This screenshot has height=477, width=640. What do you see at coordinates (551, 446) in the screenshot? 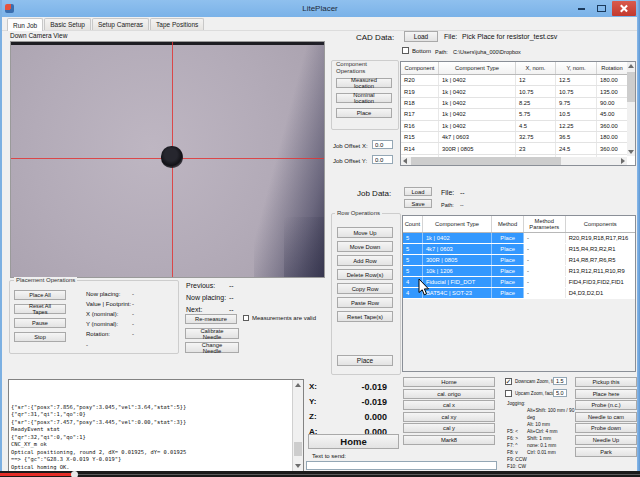
I see `jogging-step-line: none: 0.1 mm` at bounding box center [551, 446].